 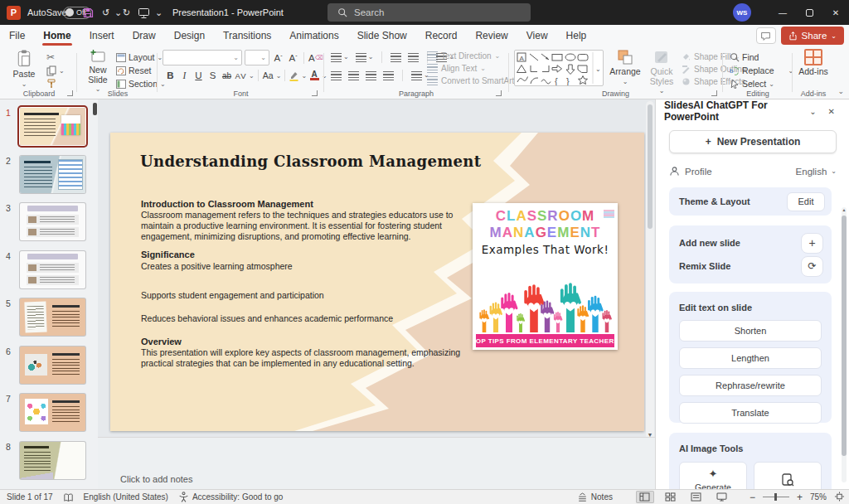 What do you see at coordinates (491, 36) in the screenshot?
I see `tab-review: Review` at bounding box center [491, 36].